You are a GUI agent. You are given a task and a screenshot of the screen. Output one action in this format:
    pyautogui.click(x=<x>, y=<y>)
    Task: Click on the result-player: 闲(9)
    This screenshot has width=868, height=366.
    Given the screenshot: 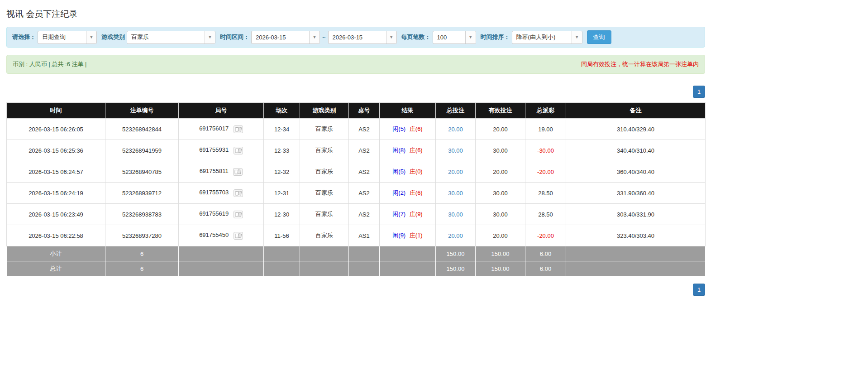 What is the action you would take?
    pyautogui.click(x=399, y=236)
    